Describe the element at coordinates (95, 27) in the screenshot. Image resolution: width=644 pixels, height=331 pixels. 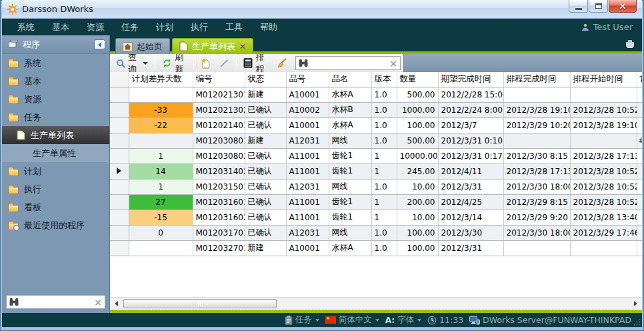
I see `menu-item-2: 资源` at that location.